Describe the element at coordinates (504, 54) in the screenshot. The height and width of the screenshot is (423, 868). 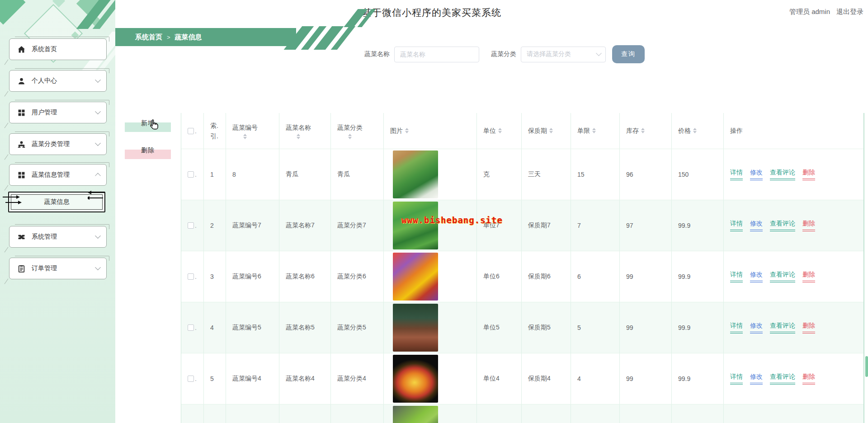
I see `search-category-label: 蔬菜分类` at that location.